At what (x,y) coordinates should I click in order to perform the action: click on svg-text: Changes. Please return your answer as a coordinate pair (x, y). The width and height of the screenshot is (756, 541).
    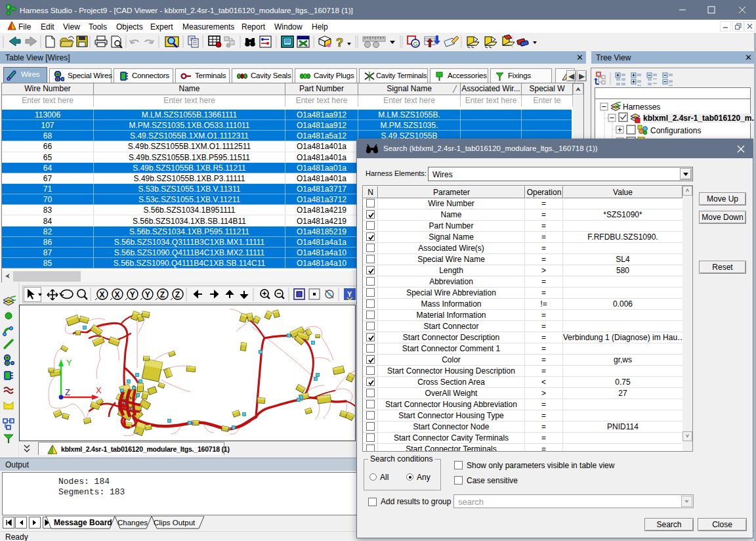
    Looking at the image, I should click on (133, 523).